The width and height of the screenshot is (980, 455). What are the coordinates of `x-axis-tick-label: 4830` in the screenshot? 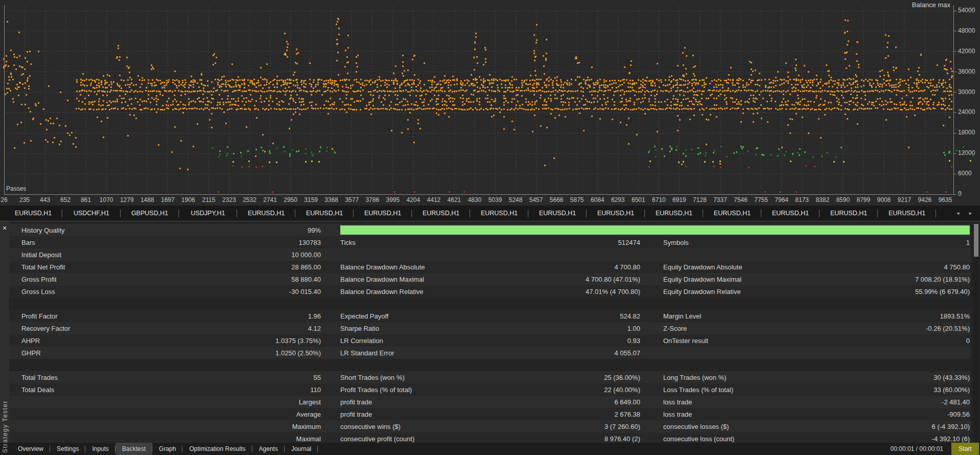 It's located at (475, 200).